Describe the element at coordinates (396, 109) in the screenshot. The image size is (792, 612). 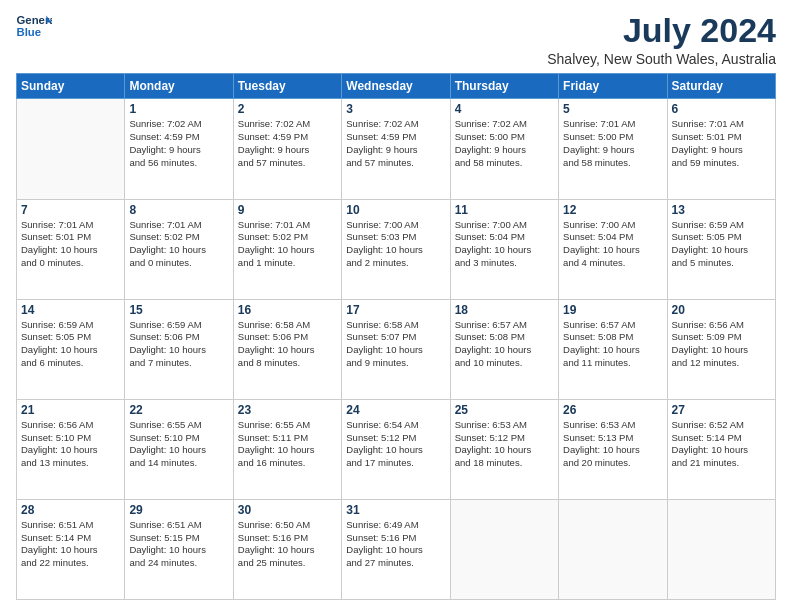
I see `day-number: 3` at that location.